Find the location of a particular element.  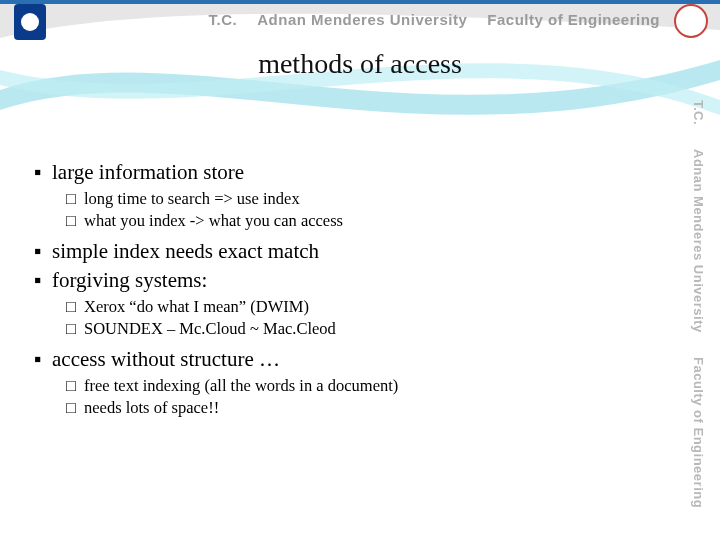

header: T.C. Adnan Menderes University Faculty o… is located at coordinates (360, 19).